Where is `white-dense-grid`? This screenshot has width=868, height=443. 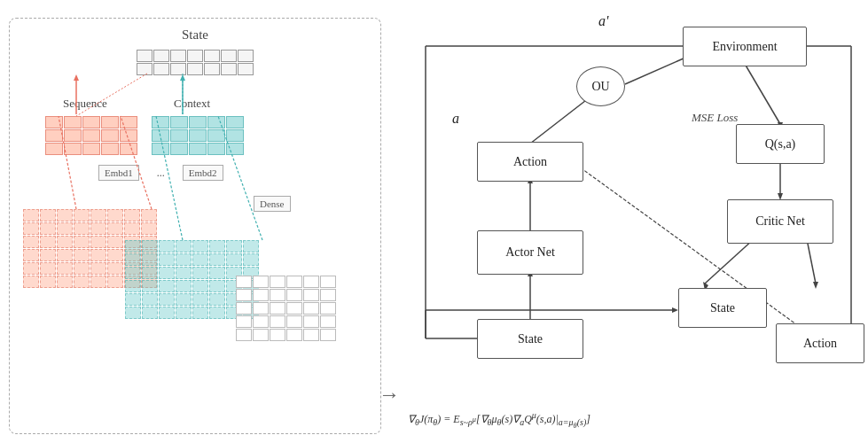 white-dense-grid is located at coordinates (285, 308).